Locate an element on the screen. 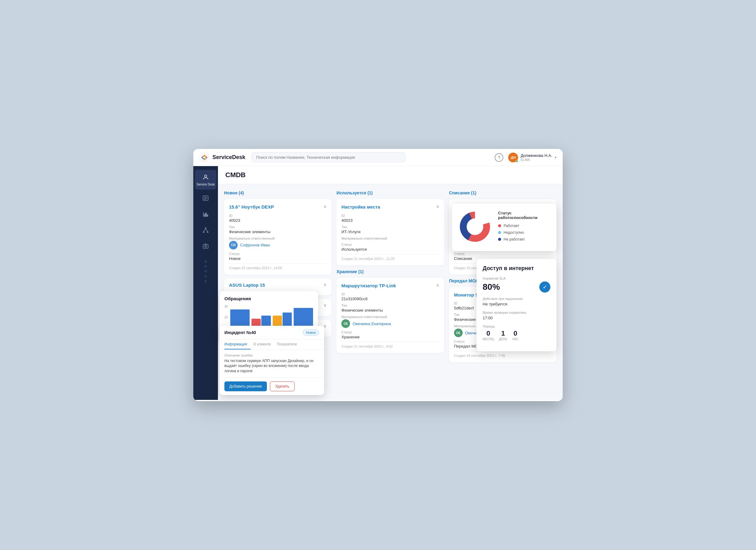 The height and width of the screenshot is (550, 756). card-laptop: 15.6" Ноутбук DEXP ∧ ID 40023 Тип Физиче… is located at coordinates (278, 237).